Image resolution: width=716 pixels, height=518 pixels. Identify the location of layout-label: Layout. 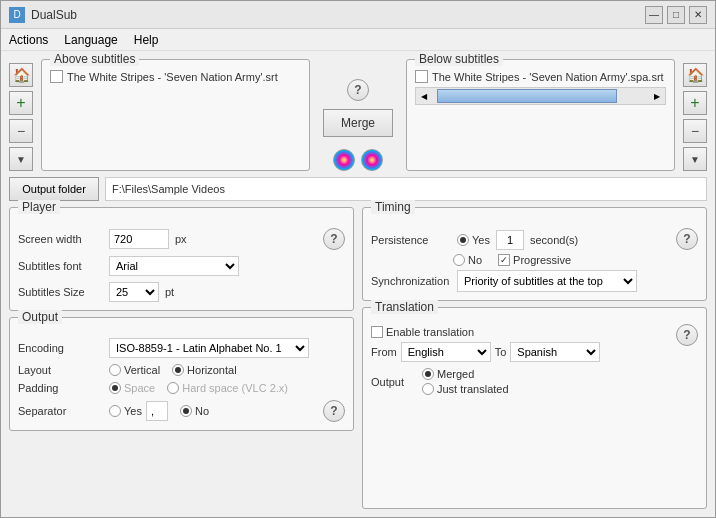
(60, 370).